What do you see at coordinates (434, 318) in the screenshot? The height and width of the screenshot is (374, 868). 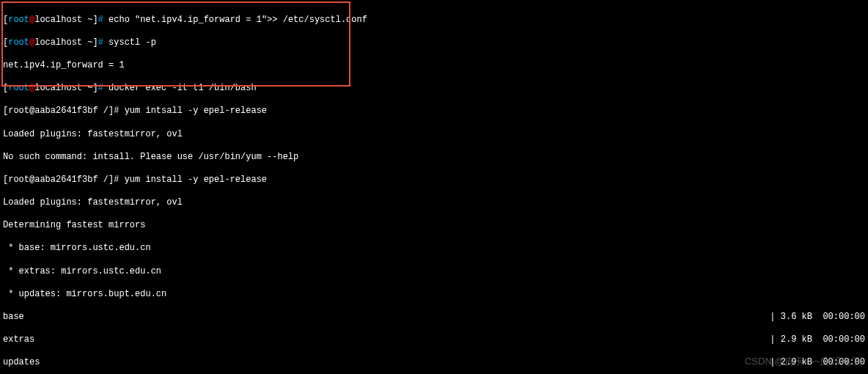 I see `repo-row: base| 3.6 kB 00:00:00` at bounding box center [434, 318].